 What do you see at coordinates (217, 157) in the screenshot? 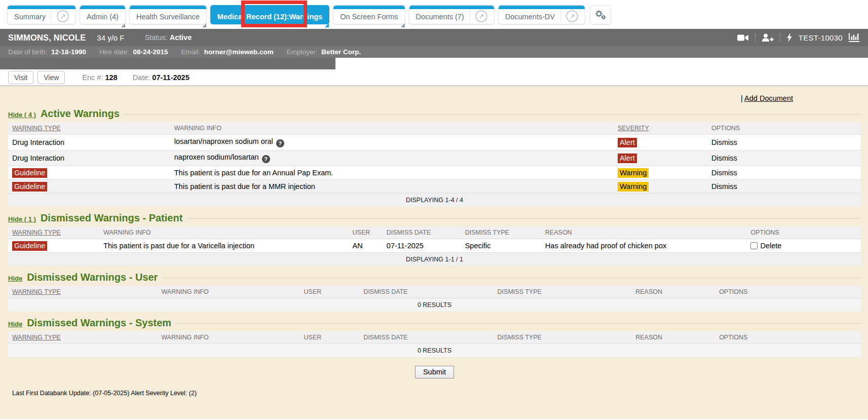
I see `warning-info: naproxen sodium/losartan` at bounding box center [217, 157].